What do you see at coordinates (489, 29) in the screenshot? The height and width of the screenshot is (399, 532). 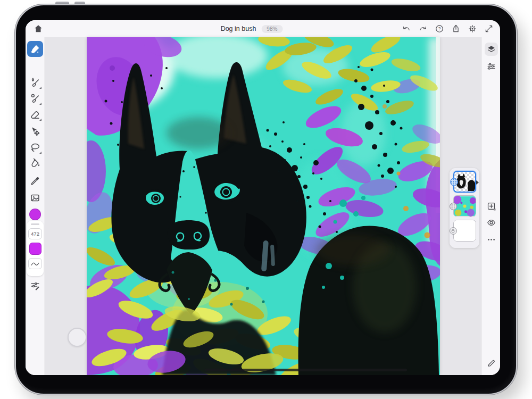 I see `expand-icon` at bounding box center [489, 29].